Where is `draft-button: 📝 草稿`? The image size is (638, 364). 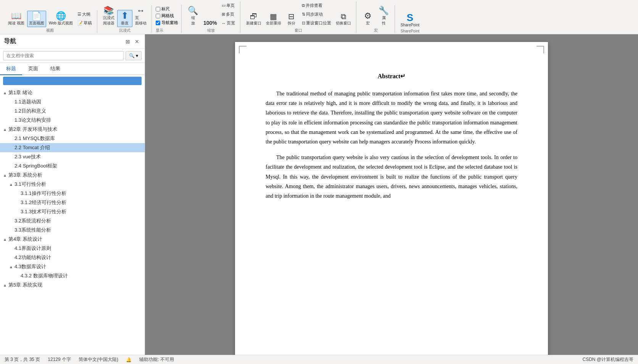 draft-button: 📝 草稿 is located at coordinates (85, 23).